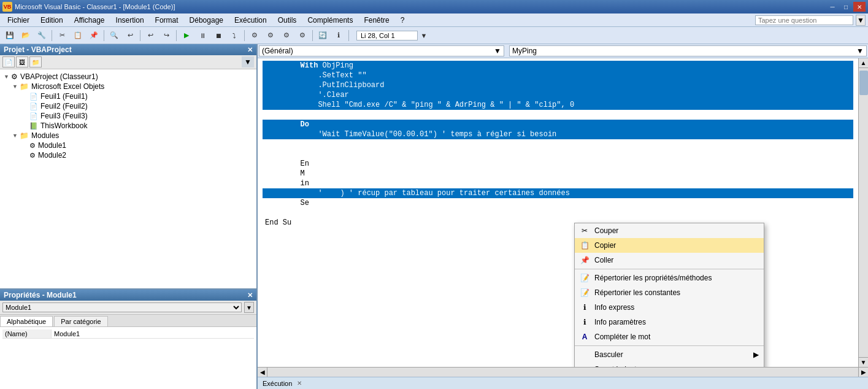 The image size is (868, 389). What do you see at coordinates (339, 36) in the screenshot?
I see `toolbar-info: ℹ` at bounding box center [339, 36].